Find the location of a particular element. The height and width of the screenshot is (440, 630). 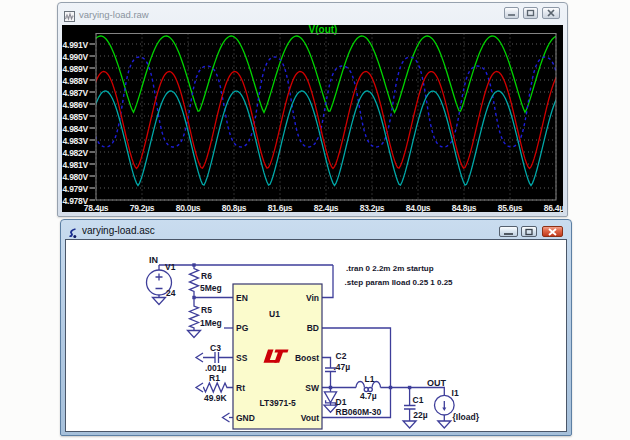

svg-text: 81.6µs is located at coordinates (280, 208).